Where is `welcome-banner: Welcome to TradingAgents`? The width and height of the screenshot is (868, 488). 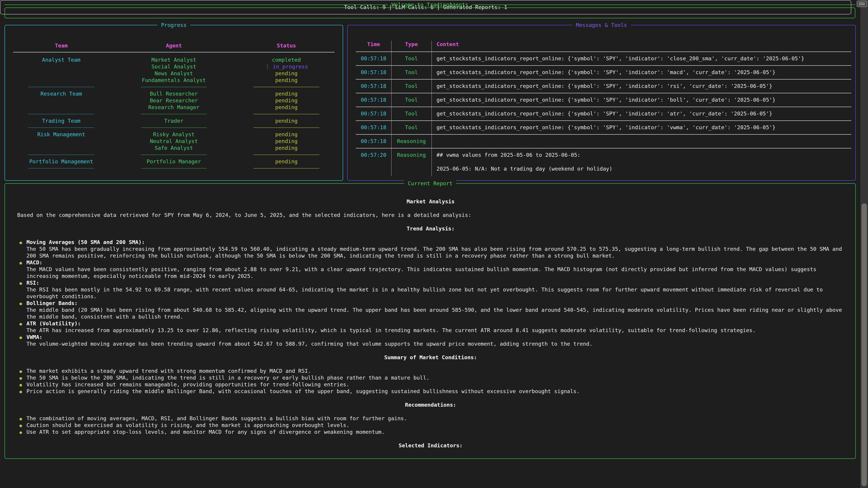
welcome-banner: Welcome to TradingAgents is located at coordinates (430, 5).